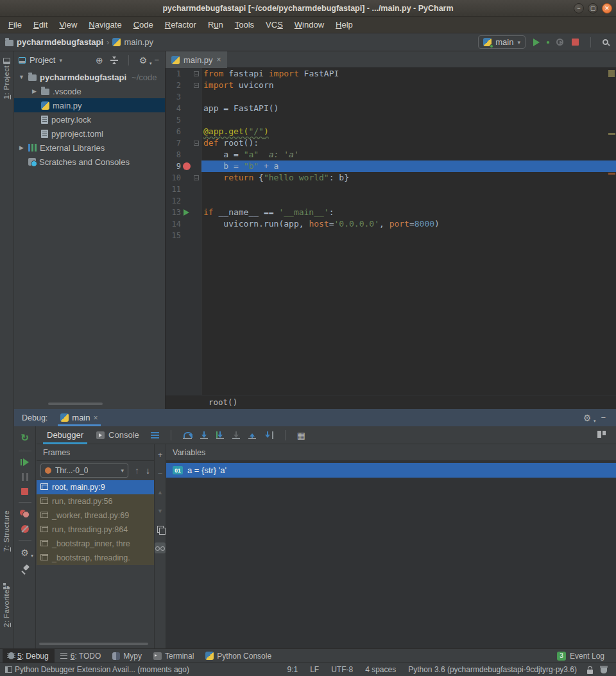 This screenshot has width=616, height=676. What do you see at coordinates (65, 435) in the screenshot?
I see `tab-debugger: Debugger` at bounding box center [65, 435].